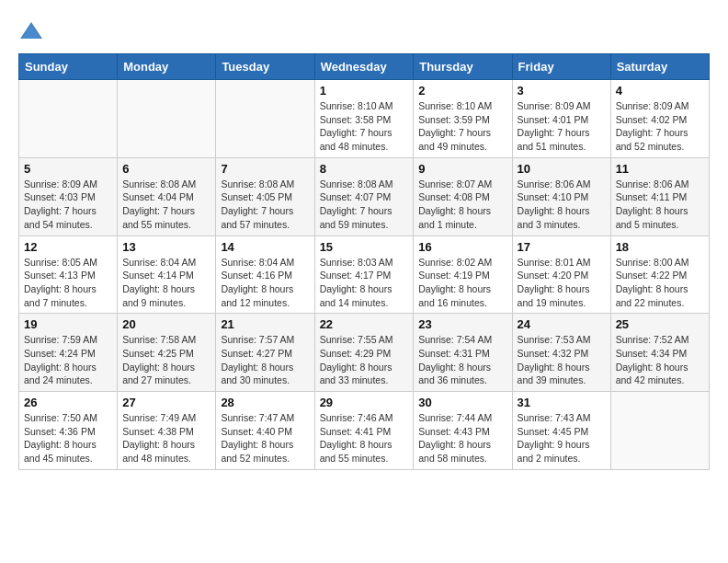  What do you see at coordinates (462, 127) in the screenshot?
I see `day-info: Sunrise: 8:10 AMSunset: 3:59 PMDaylight:…` at bounding box center [462, 127].